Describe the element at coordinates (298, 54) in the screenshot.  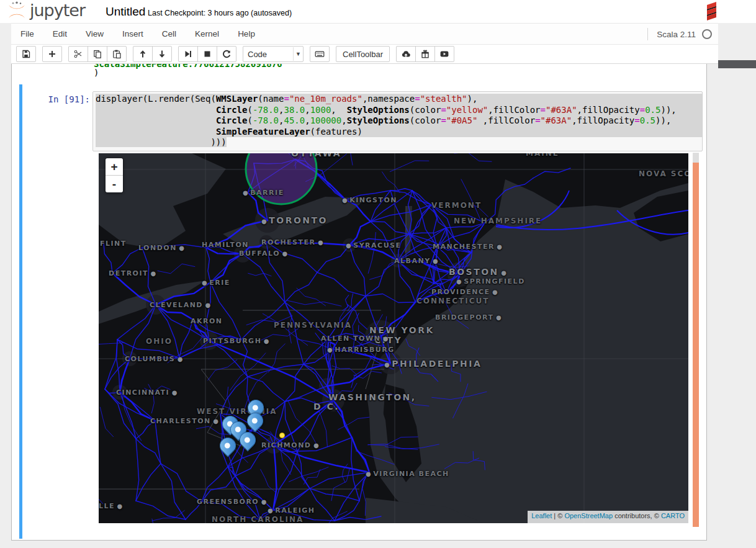
I see `chevron-down-icon: ▼` at that location.